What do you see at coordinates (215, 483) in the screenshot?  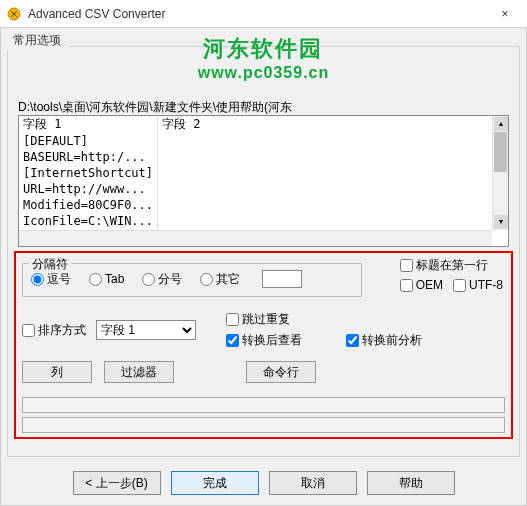 I see `finish-button: 完成` at bounding box center [215, 483].